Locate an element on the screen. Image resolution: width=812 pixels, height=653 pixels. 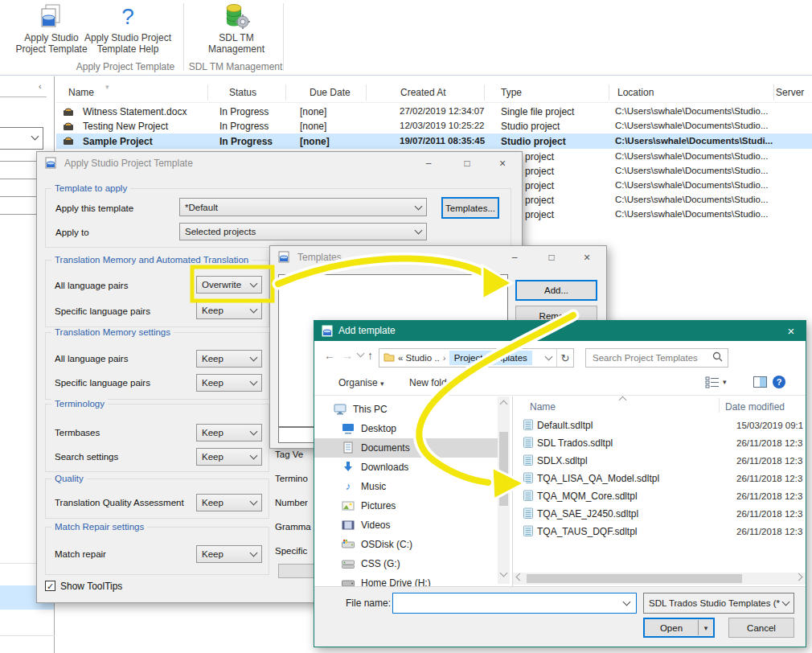
table-header: Name ▾ Status Due Date Created At Type L… is located at coordinates (434, 93).